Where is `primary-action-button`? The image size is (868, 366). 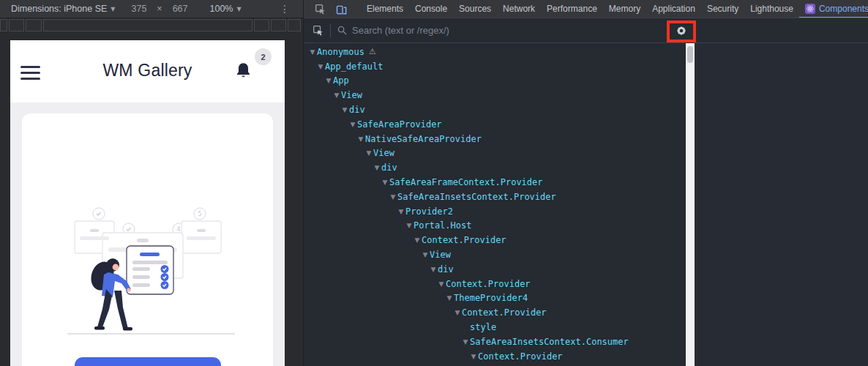
primary-action-button is located at coordinates (148, 362).